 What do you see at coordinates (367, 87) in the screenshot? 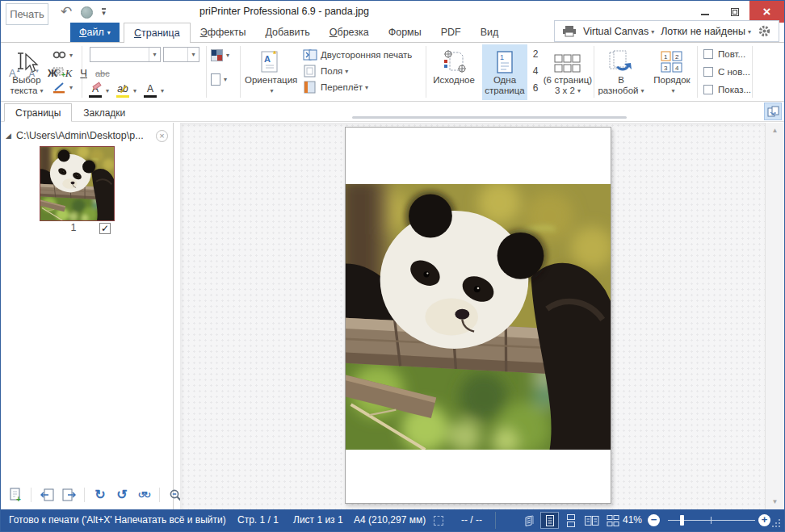
I see `binding-dropdown: ▾` at bounding box center [367, 87].